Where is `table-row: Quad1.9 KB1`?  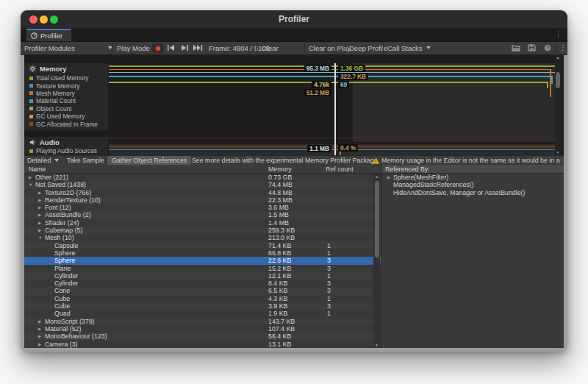 table-row: Quad1.9 KB1 is located at coordinates (203, 313).